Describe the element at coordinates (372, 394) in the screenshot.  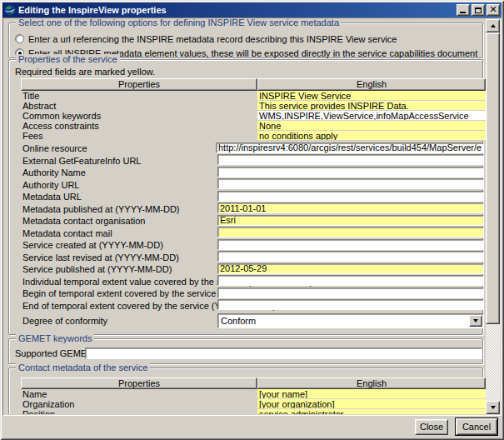
I see `property-value-cell: [your name]` at that location.